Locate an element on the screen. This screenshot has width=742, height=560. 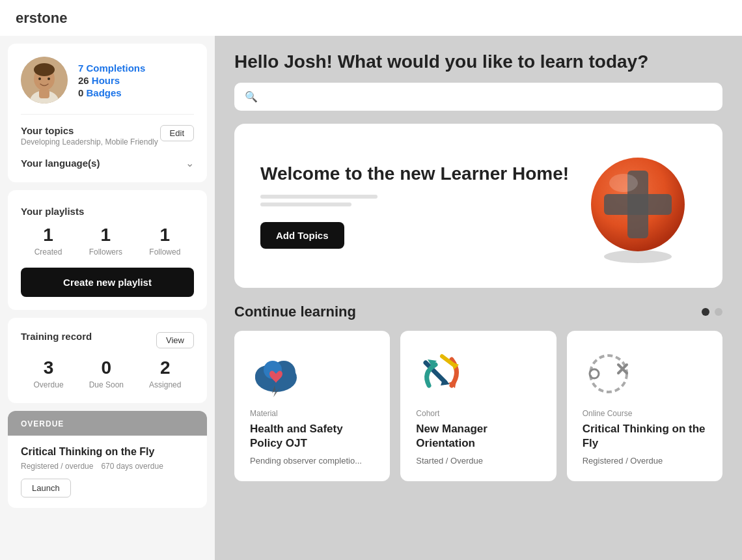
welcome-plus-icon is located at coordinates (638, 206).